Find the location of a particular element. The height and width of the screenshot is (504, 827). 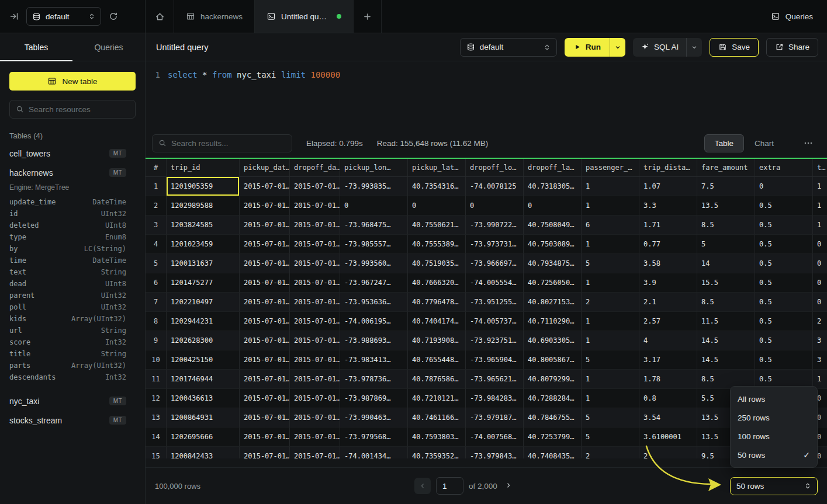

new-tab-button is located at coordinates (368, 16).